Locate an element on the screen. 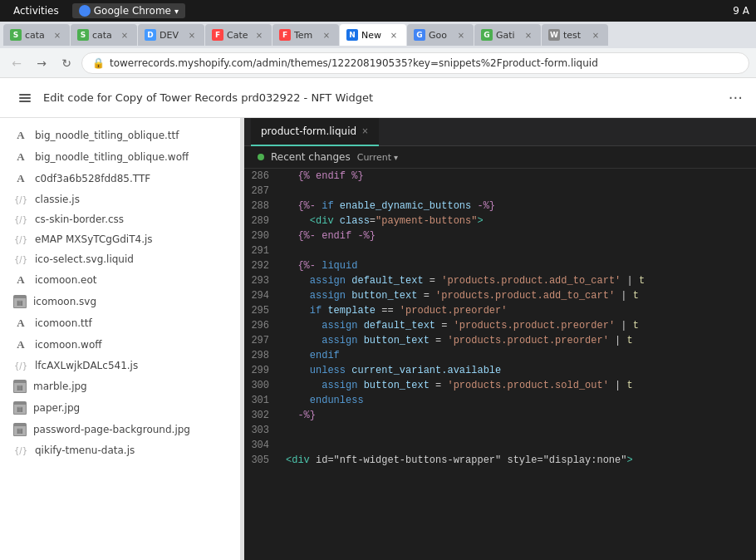  tab-close-tab1: × is located at coordinates (57, 35).